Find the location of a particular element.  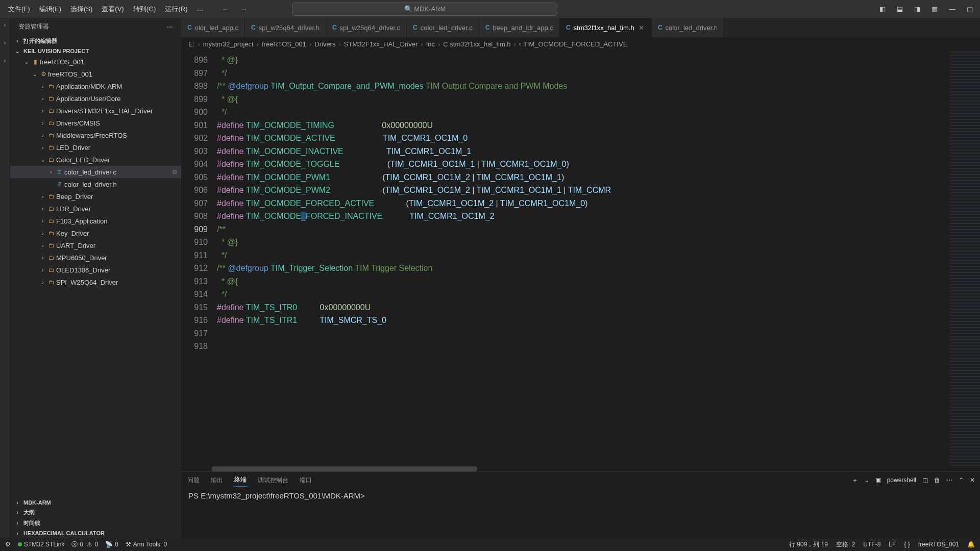

layout-bottom-icon: ⬓ is located at coordinates (900, 9).